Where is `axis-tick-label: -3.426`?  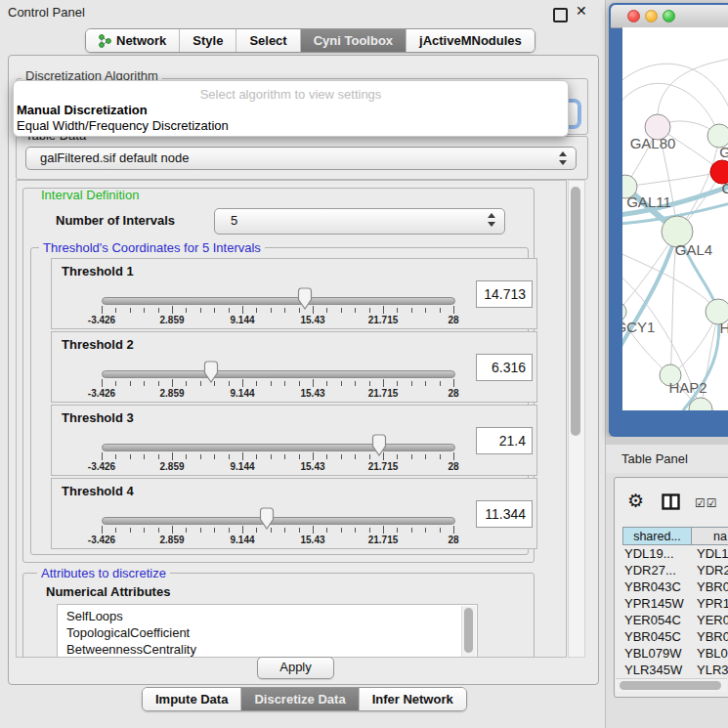 axis-tick-label: -3.426 is located at coordinates (102, 467).